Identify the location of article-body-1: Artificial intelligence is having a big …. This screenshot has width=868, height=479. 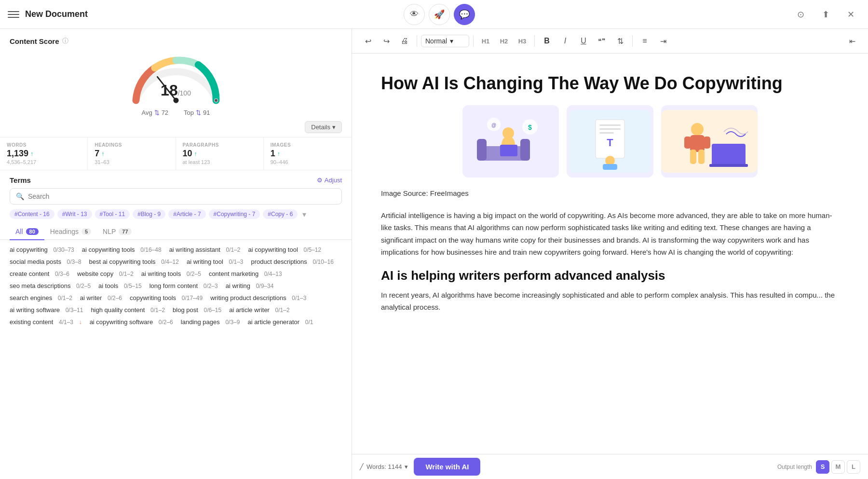
(610, 234).